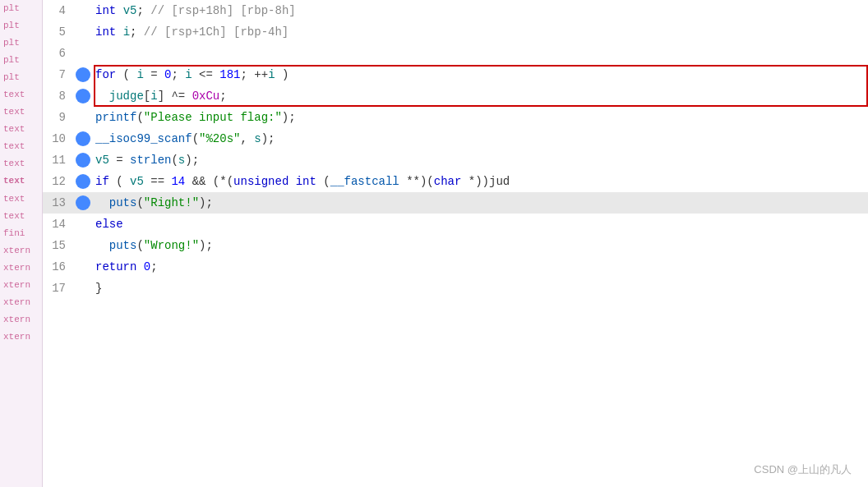  Describe the element at coordinates (59, 117) in the screenshot. I see `line-num-9: 9` at that location.